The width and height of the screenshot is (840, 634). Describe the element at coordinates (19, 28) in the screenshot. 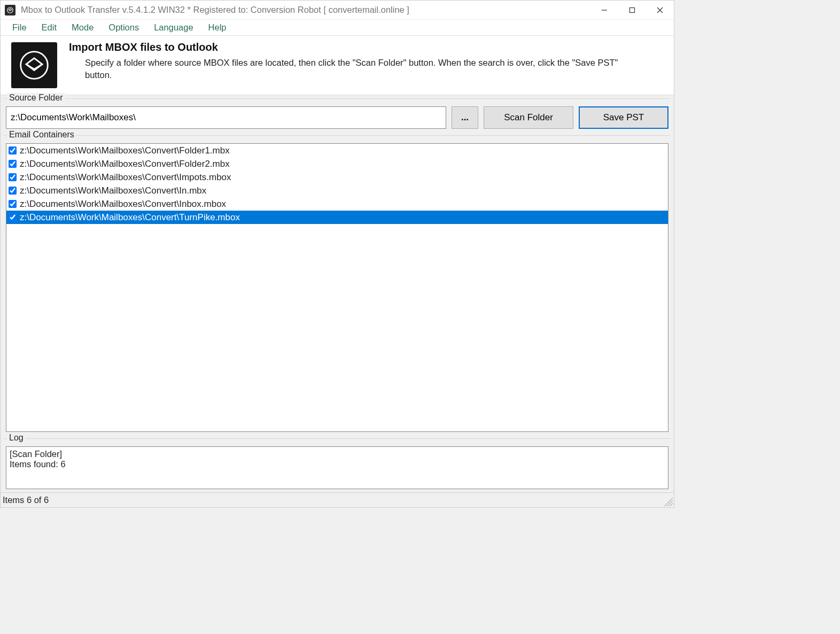

I see `menu-file: File` at that location.